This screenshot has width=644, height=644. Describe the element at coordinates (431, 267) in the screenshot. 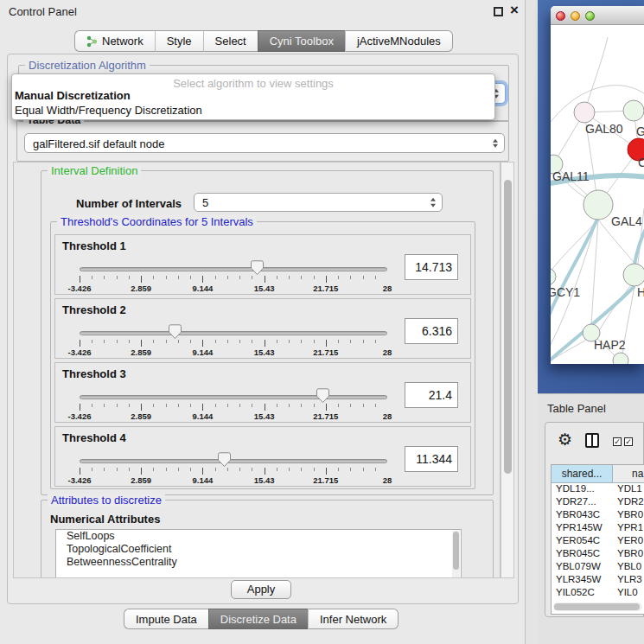

I see `threshold-1-value-field: 14.713` at that location.